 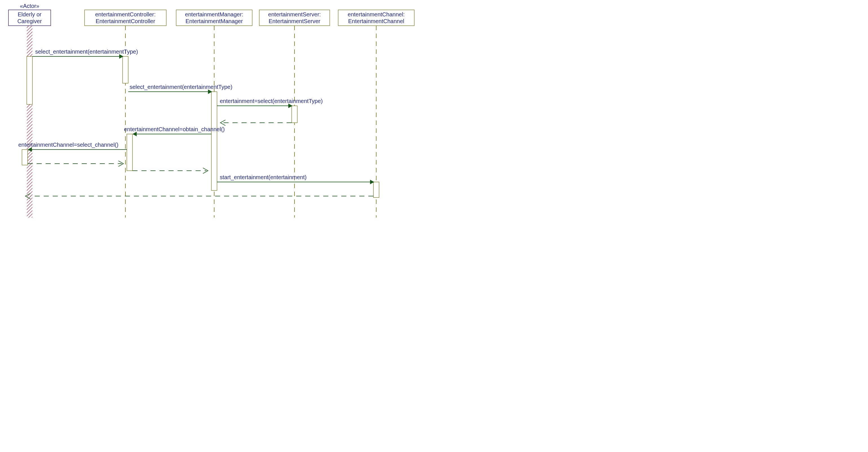 I want to click on server-activation, so click(x=294, y=114).